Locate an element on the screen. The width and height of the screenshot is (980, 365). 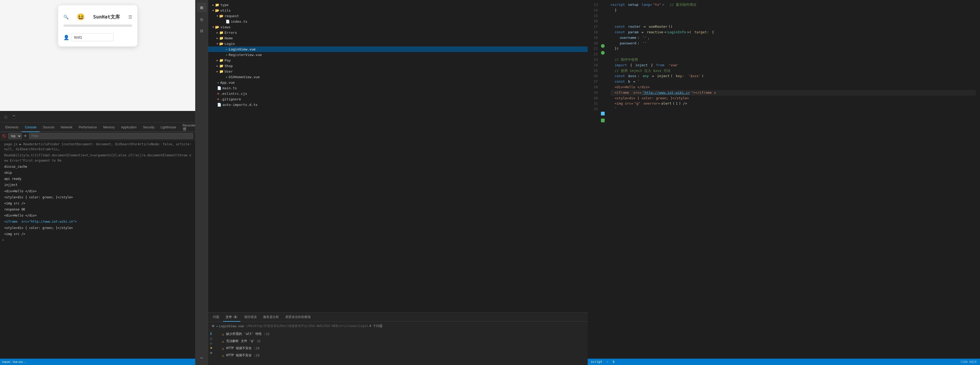
tab-memory: Memory is located at coordinates (109, 128).